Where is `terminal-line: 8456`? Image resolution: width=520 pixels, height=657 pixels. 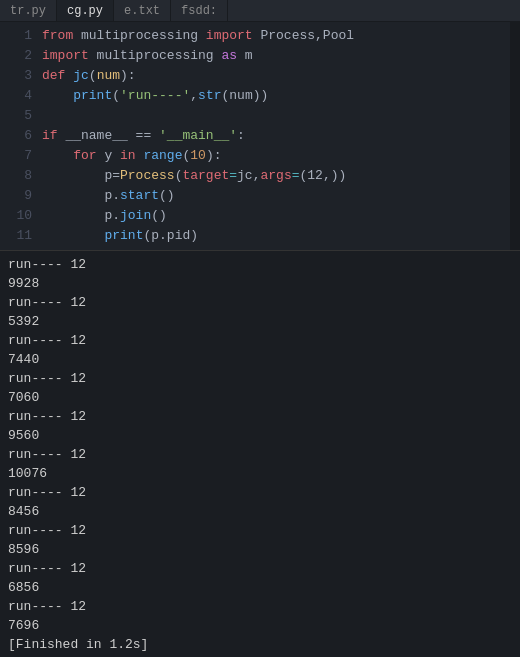 terminal-line: 8456 is located at coordinates (260, 512).